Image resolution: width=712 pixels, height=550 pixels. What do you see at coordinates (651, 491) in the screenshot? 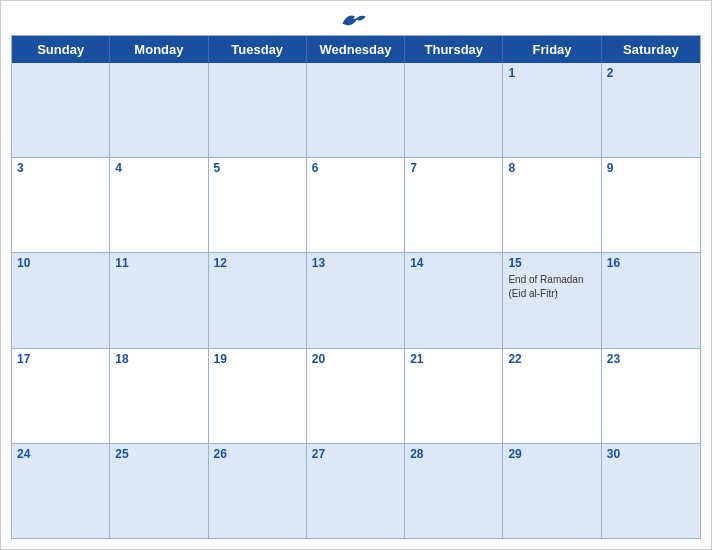
I see `calendar-cell: 30` at bounding box center [651, 491].